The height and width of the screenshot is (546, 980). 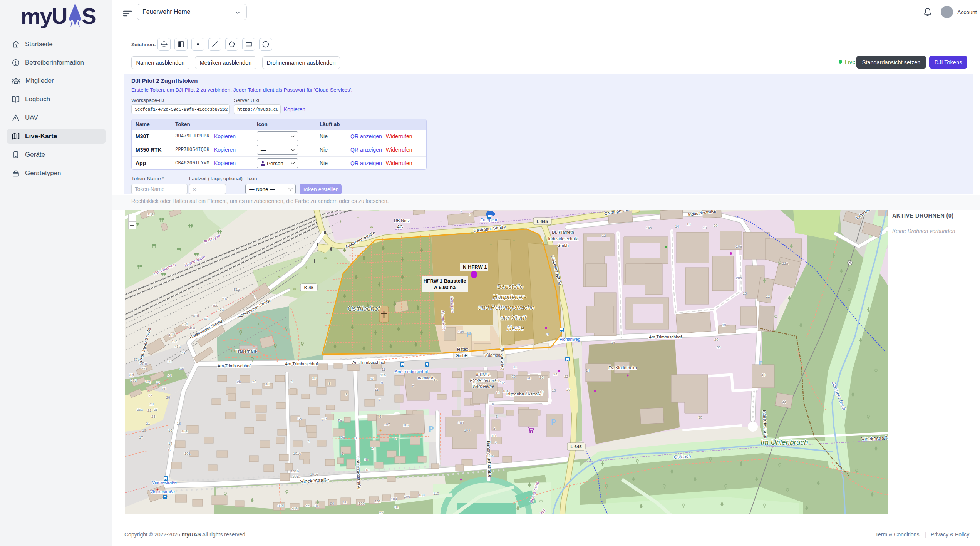 What do you see at coordinates (343, 437) in the screenshot?
I see `svg-text: 3a` at bounding box center [343, 437].